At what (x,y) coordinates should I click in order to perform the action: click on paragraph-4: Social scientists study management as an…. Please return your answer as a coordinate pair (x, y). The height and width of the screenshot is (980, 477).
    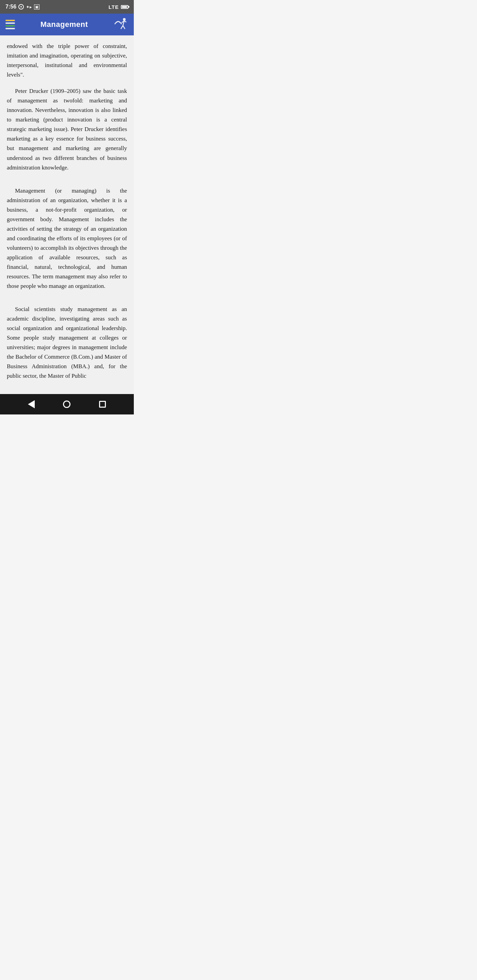
    Looking at the image, I should click on (67, 343).